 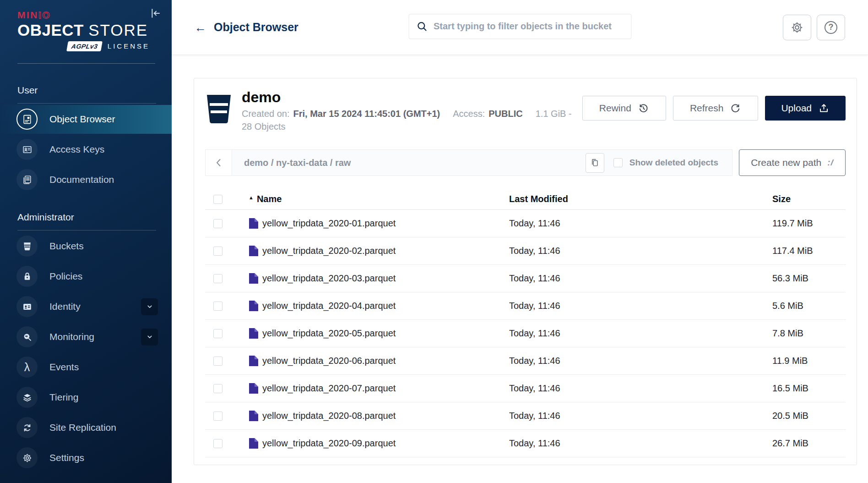 I want to click on object-name-cell: yellow_tripdata_2020-07.parquet, so click(x=379, y=389).